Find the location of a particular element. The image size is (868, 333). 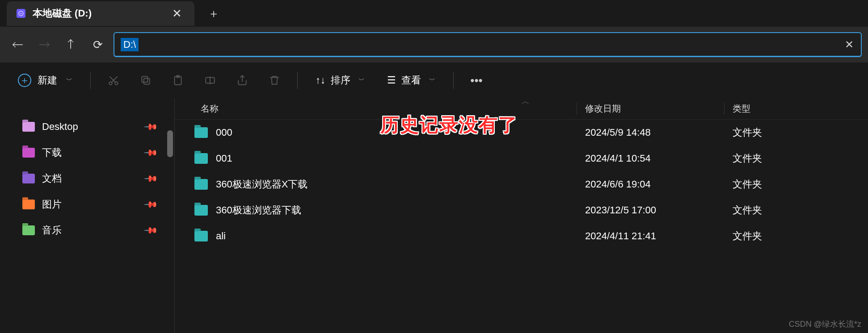

sidebar-item-label: 音乐 is located at coordinates (52, 230).